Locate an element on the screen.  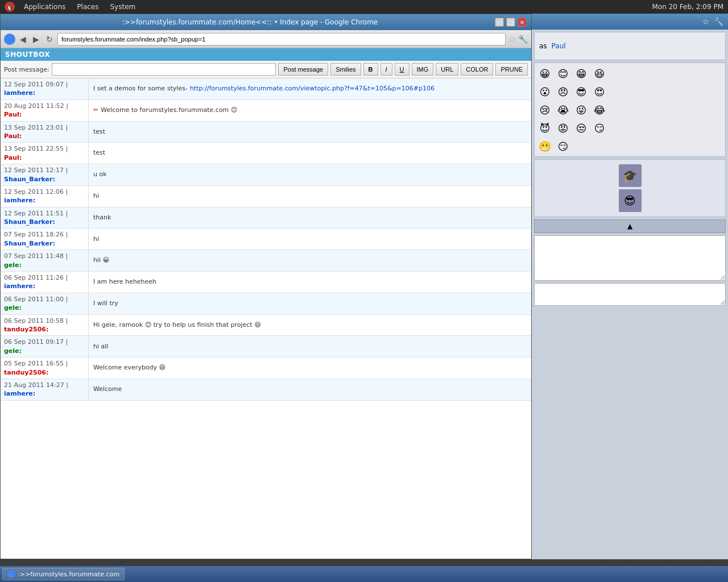
avatar-image-2: 😎 is located at coordinates (630, 201).